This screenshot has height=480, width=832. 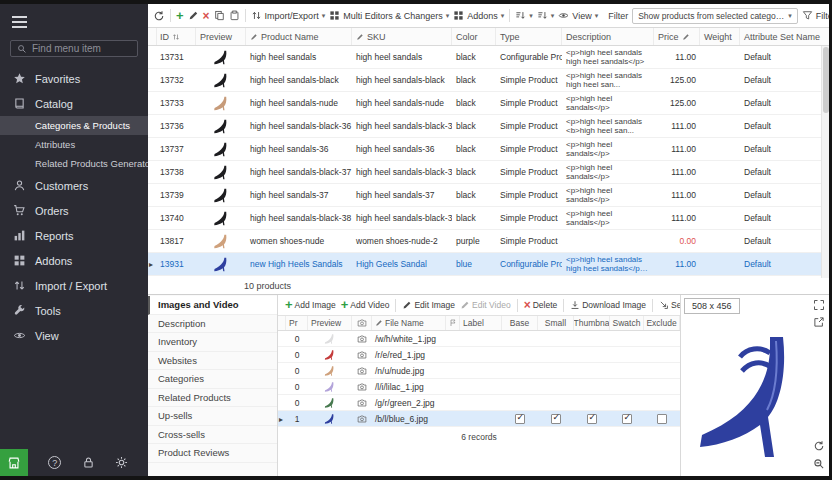 I want to click on table-row: 13736 high heel sandals-black-36 high he…, so click(x=488, y=126).